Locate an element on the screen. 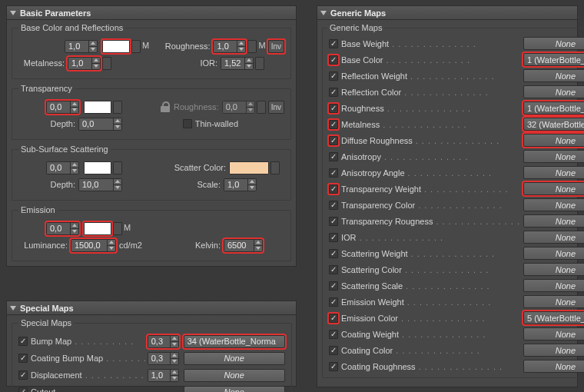  sss-depth-spinner: 10,0 is located at coordinates (100, 184).